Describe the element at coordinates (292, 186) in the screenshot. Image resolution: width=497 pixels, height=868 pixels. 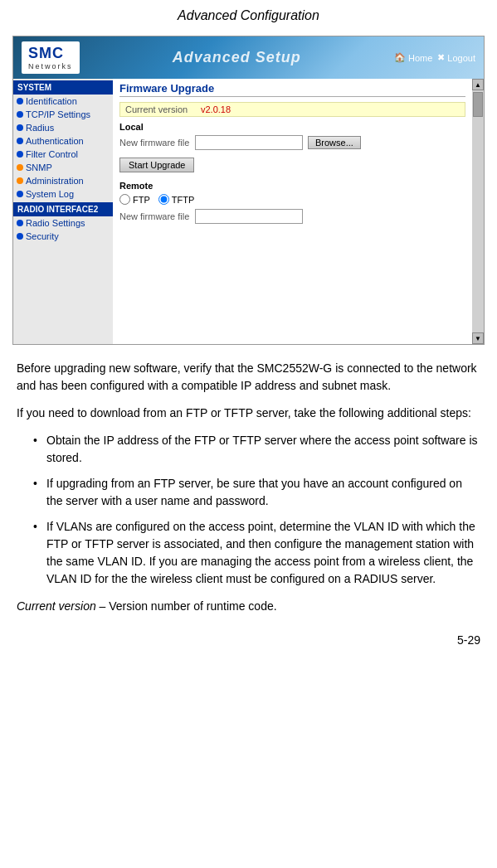
I see `remote-subsection: Remote` at that location.